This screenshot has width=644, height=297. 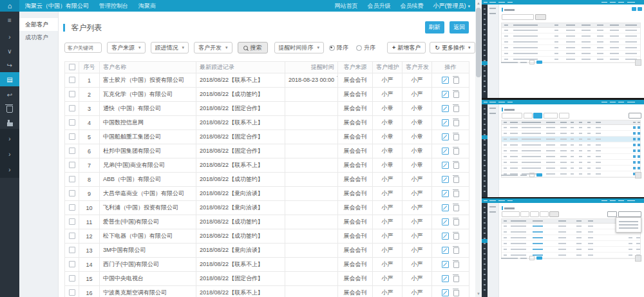 What do you see at coordinates (10, 109) in the screenshot?
I see `trash-icon` at bounding box center [10, 109].